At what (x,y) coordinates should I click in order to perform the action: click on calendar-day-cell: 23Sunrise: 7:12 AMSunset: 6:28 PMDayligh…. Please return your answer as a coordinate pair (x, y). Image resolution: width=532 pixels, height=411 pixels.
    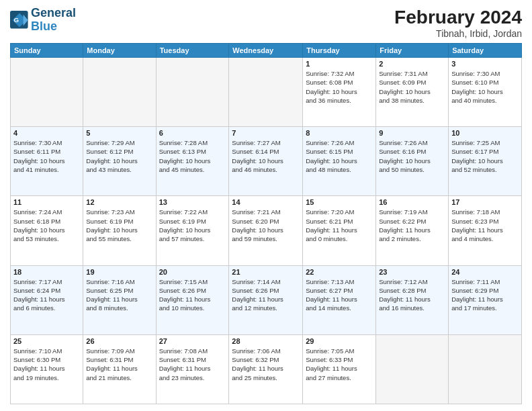
    Looking at the image, I should click on (412, 300).